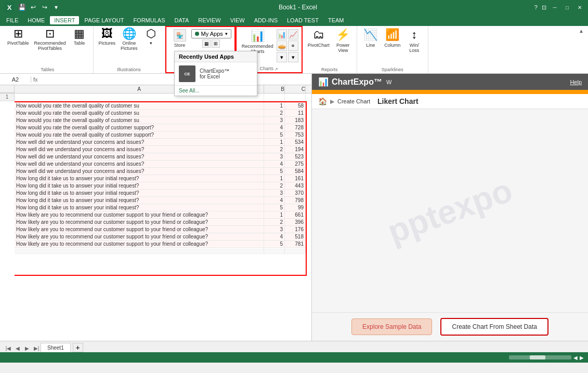 The width and height of the screenshot is (588, 373). Describe the element at coordinates (56, 7) in the screenshot. I see `customize-quick-btn: ▾` at that location.